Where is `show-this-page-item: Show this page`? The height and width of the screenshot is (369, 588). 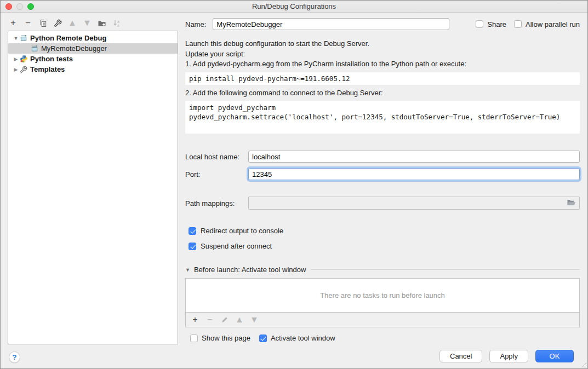
show-this-page-item: Show this page is located at coordinates (220, 338).